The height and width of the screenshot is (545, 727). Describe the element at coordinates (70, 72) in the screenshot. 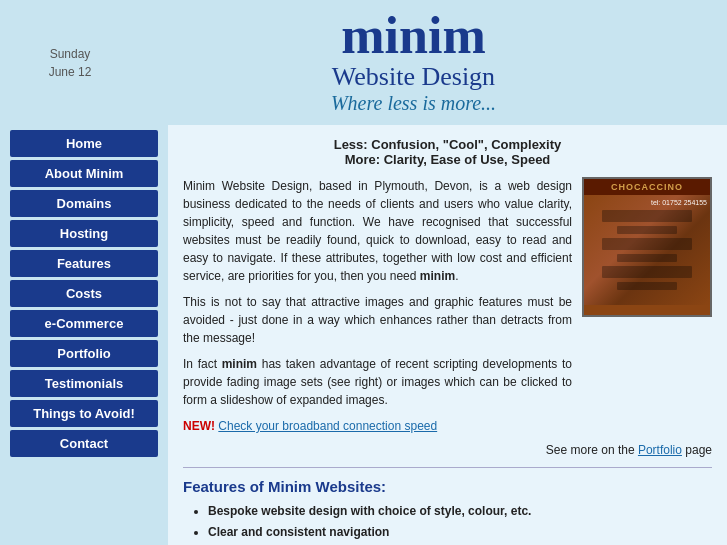

I see `date-line2: June 12` at that location.